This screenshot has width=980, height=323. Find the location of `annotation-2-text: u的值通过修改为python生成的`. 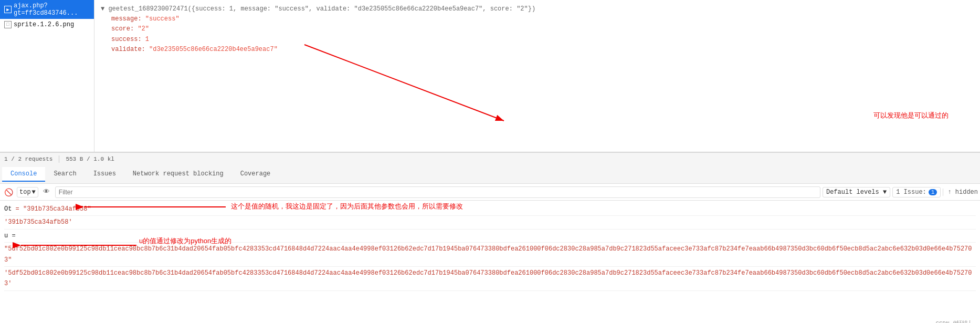

annotation-2-text: u的值通过修改为python生成的 is located at coordinates (185, 241).